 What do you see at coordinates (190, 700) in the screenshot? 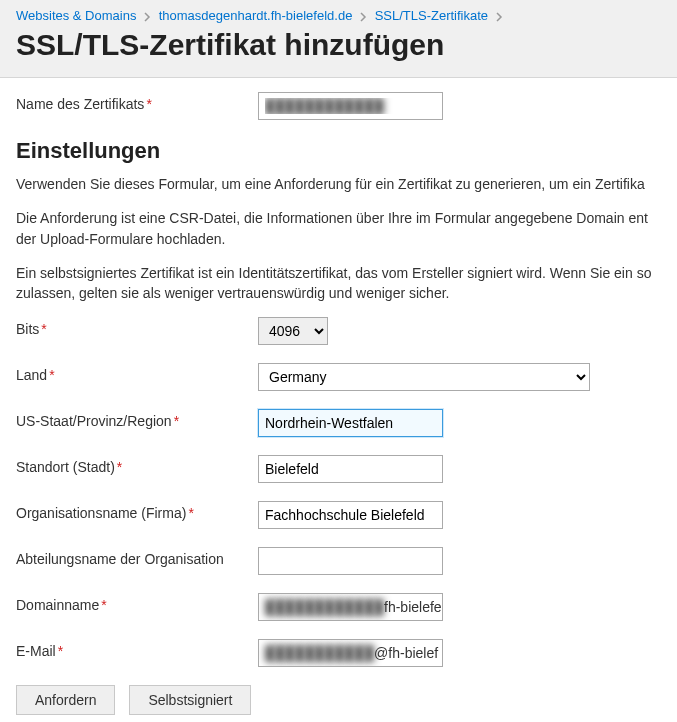
I see `selfsigned-button: Selbstsigniert` at bounding box center [190, 700].